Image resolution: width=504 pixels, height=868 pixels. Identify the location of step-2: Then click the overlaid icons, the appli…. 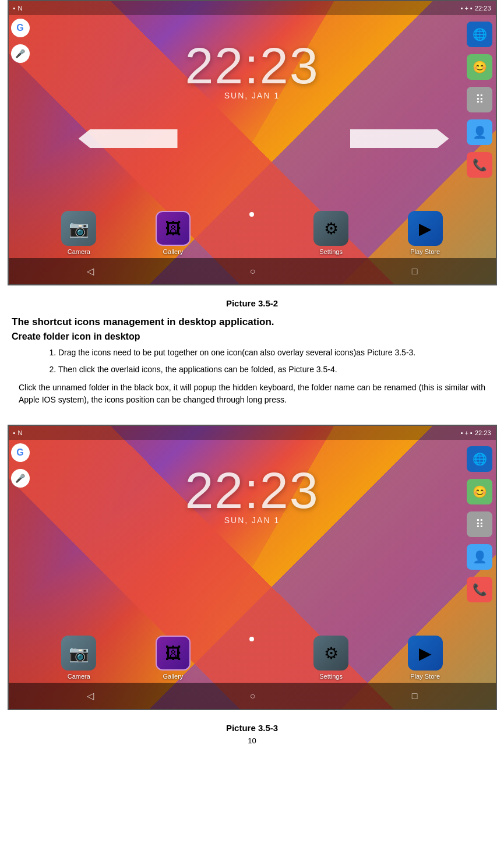
(275, 369).